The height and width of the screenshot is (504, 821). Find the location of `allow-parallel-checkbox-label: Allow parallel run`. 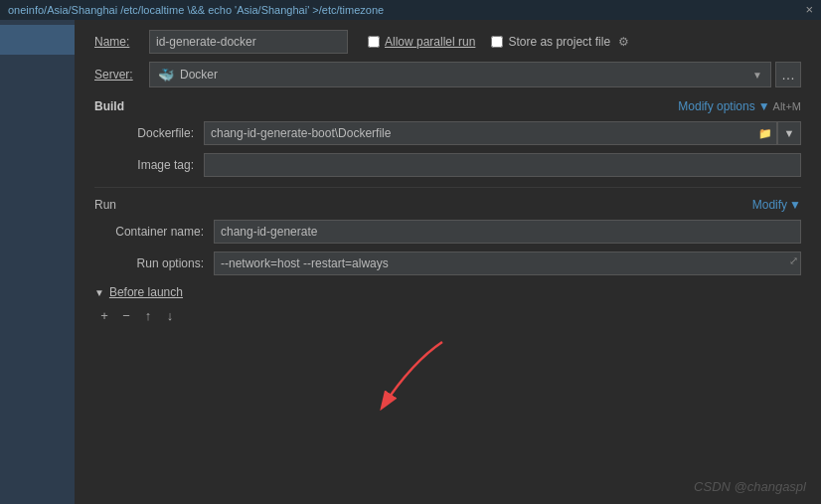

allow-parallel-checkbox-label: Allow parallel run is located at coordinates (421, 42).